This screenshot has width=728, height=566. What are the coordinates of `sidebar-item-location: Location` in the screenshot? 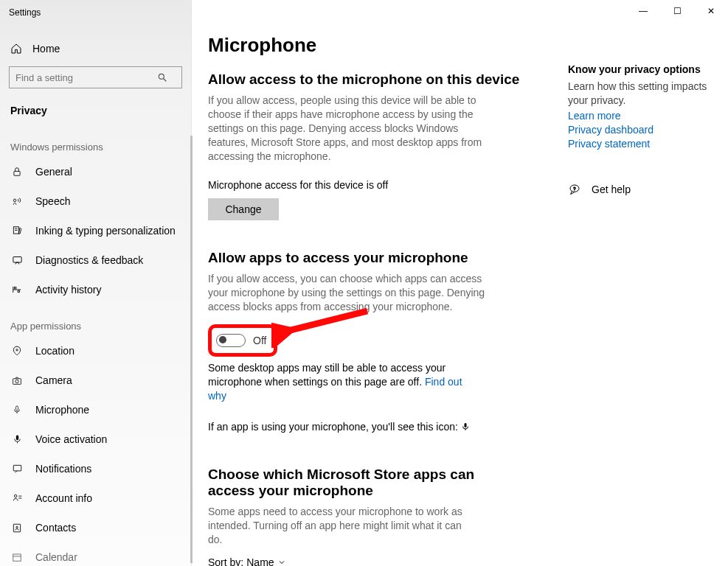 It's located at (96, 351).